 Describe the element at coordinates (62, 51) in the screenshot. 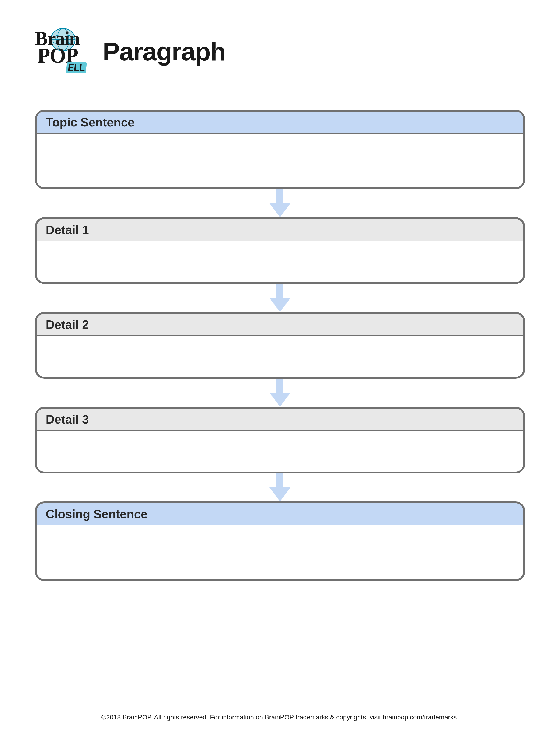

I see `brainpop-logo: Brain POP ELL` at that location.